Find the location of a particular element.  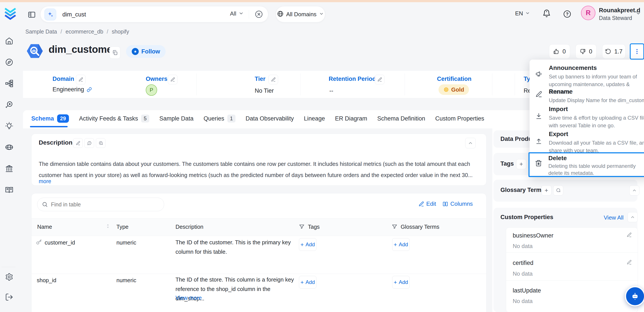

menu-item-import: Import Save time & effort by uploading a… is located at coordinates (587, 116).